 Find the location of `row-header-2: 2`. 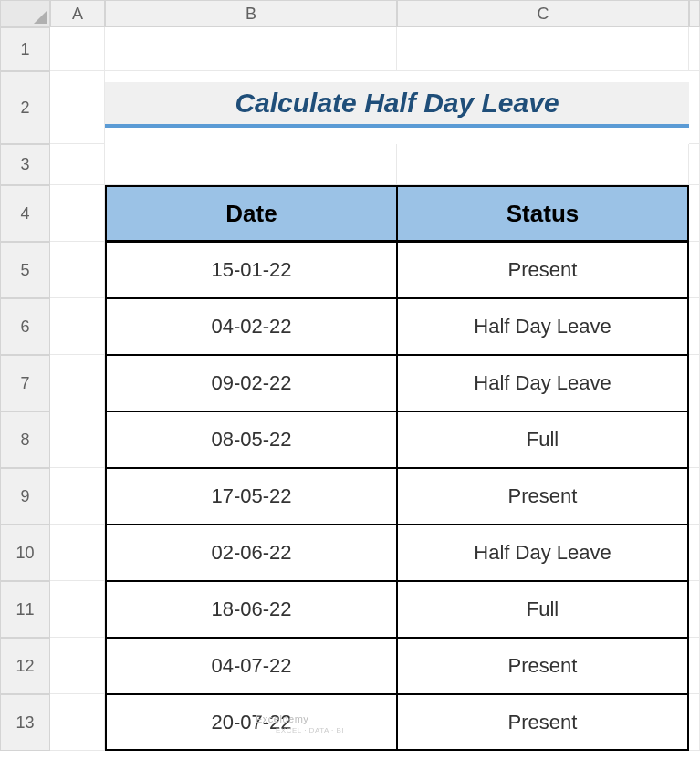

row-header-2: 2 is located at coordinates (26, 108).